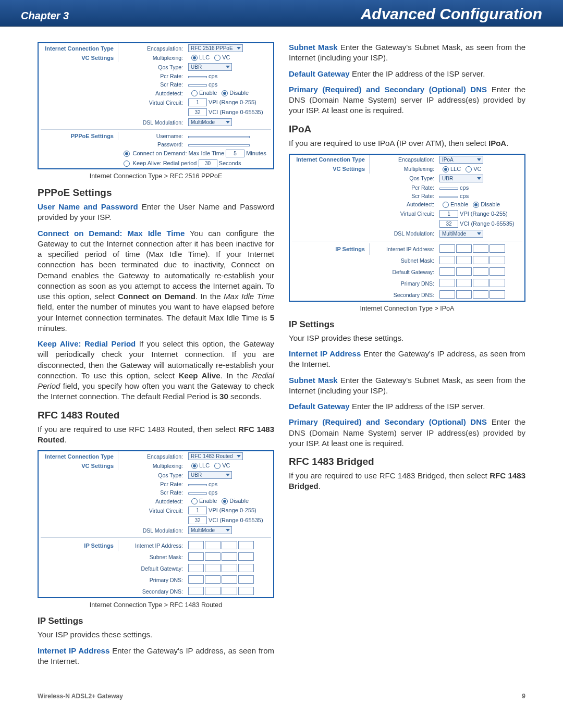 The width and height of the screenshot is (563, 728). What do you see at coordinates (523, 696) in the screenshot?
I see `footer-page-number: 9` at bounding box center [523, 696].